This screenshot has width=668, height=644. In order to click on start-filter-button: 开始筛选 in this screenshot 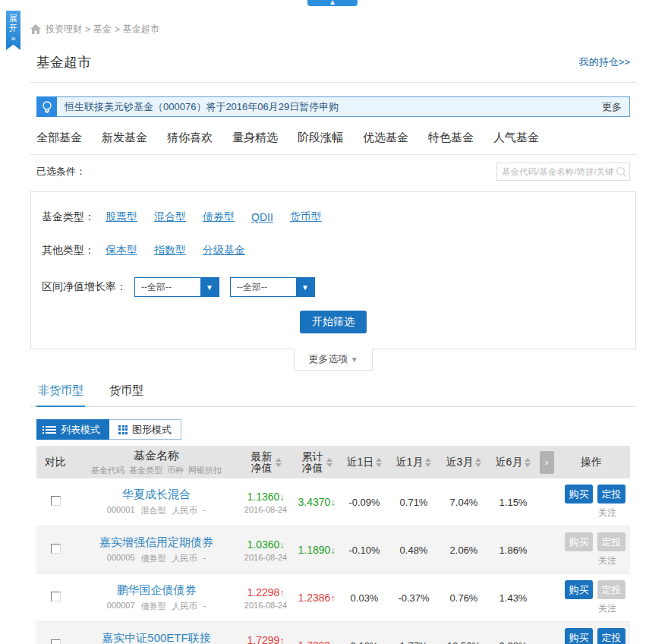, I will do `click(333, 322)`.